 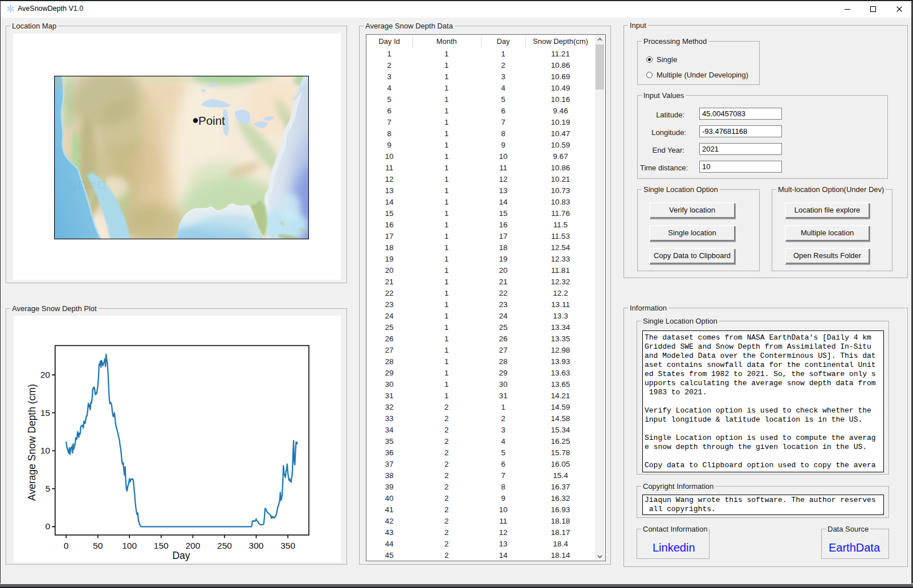 I want to click on svg-text: 250, so click(x=225, y=546).